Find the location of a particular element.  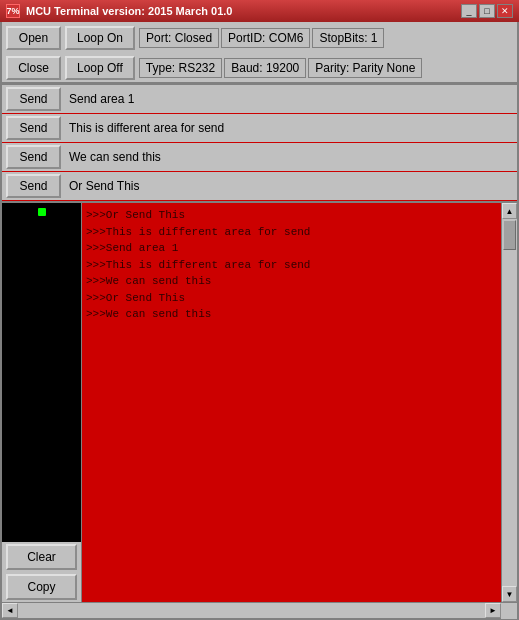

port-status: Port: Closed is located at coordinates (179, 38).